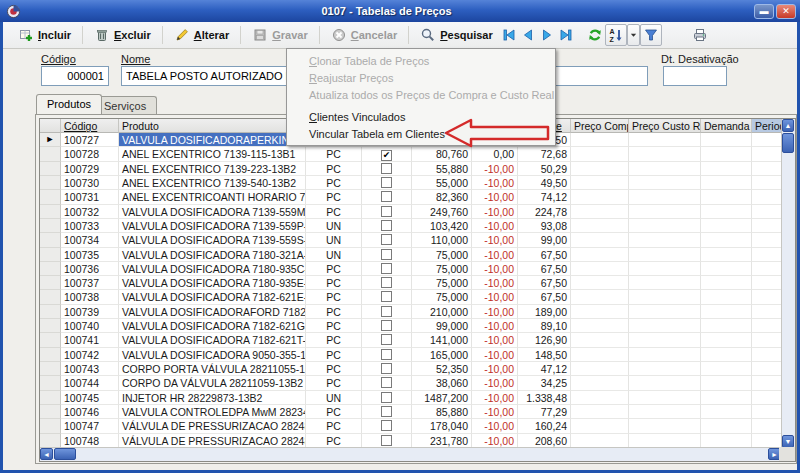 Image resolution: width=800 pixels, height=473 pixels. Describe the element at coordinates (548, 35) in the screenshot. I see `next-record-button` at that location.